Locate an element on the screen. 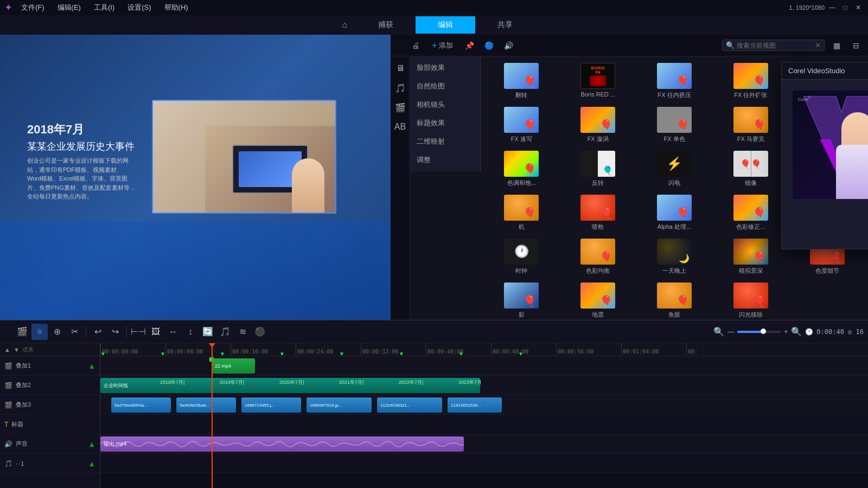 This screenshot has height=488, width=868. tl-playhead is located at coordinates (212, 415).